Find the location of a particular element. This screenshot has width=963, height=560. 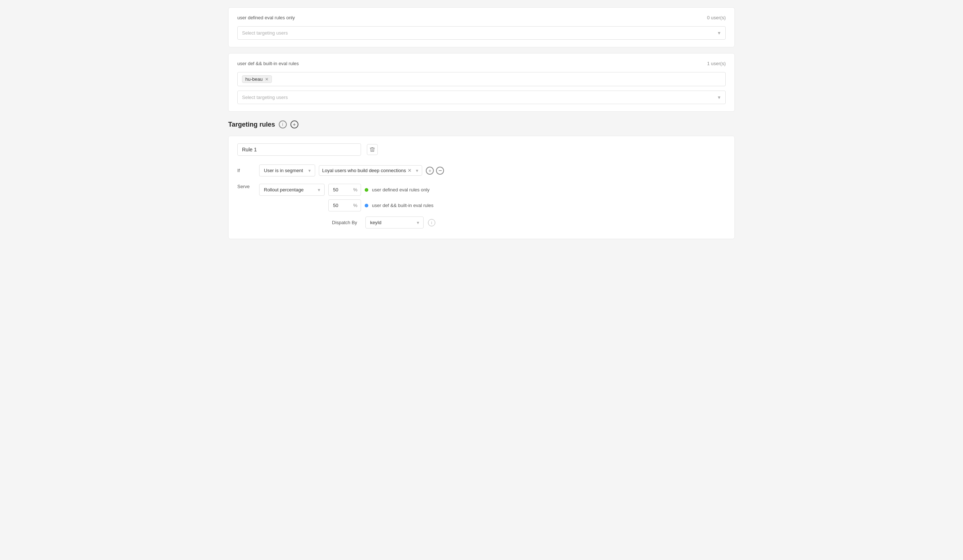

rollout-dropdown-wrapper: Rollout percentage ▼ is located at coordinates (292, 189).